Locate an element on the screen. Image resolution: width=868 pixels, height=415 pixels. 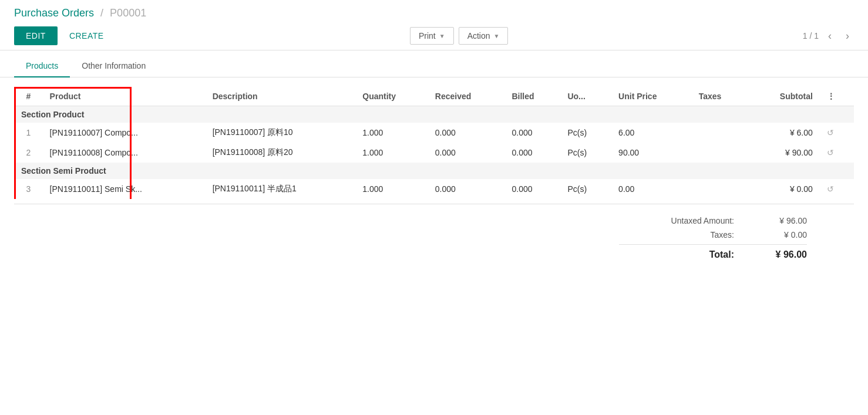
tabs: Products Other Information is located at coordinates (434, 66).